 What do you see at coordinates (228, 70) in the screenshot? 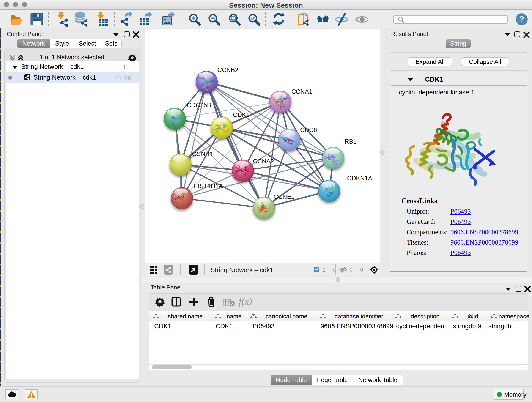
I see `svg-text: CCNB2` at bounding box center [228, 70].